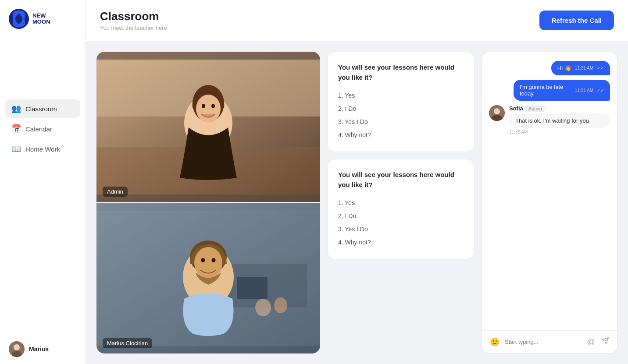 The image size is (628, 364). I want to click on check-marks-1: ✓✓, so click(600, 68).